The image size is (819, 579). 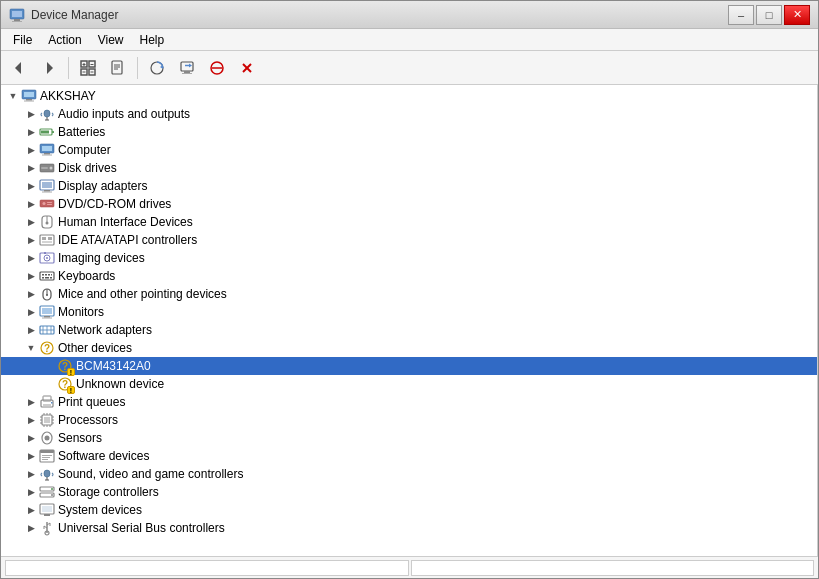 What do you see at coordinates (47, 474) in the screenshot?
I see `sound-icon` at bounding box center [47, 474].